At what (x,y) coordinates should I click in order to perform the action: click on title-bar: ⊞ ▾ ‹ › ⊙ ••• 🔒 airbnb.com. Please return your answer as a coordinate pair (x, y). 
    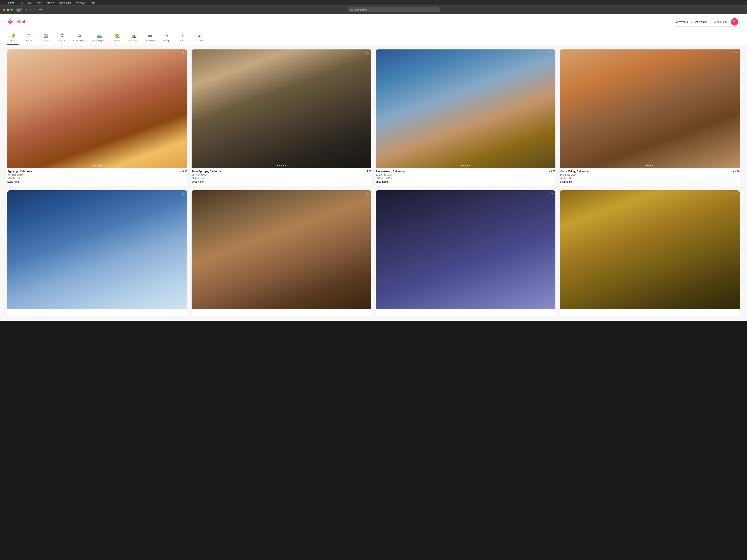
    Looking at the image, I should click on (374, 9).